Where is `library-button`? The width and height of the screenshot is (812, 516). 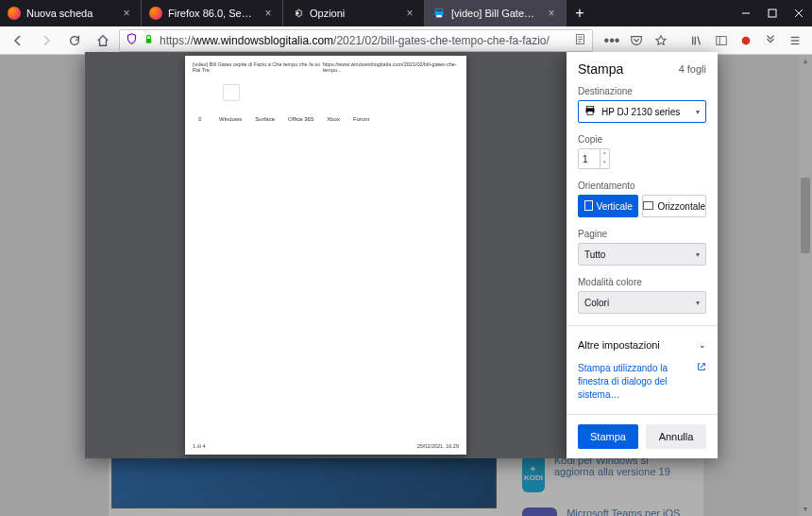 library-button is located at coordinates (697, 41).